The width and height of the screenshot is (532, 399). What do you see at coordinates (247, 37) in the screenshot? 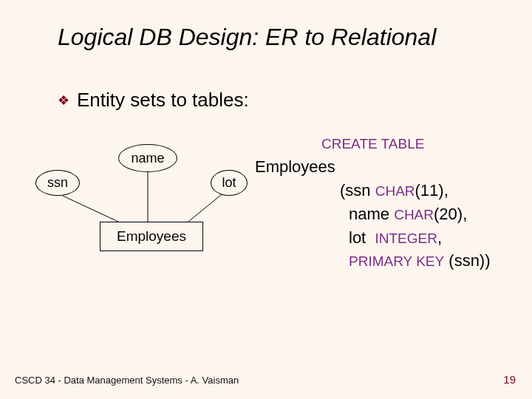
I see `slide-title: Logical DB Design: ER to Relational` at bounding box center [247, 37].